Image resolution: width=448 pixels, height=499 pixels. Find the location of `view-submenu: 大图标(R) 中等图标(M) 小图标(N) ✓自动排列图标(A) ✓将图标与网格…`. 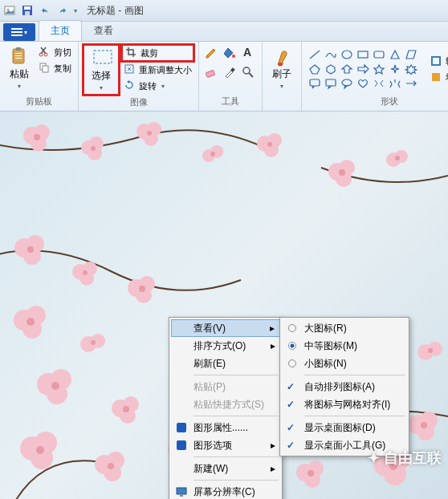

view-submenu: 大图标(R) 中等图标(M) 小图标(N) ✓自动排列图标(A) ✓将图标与网格… is located at coordinates (344, 387).